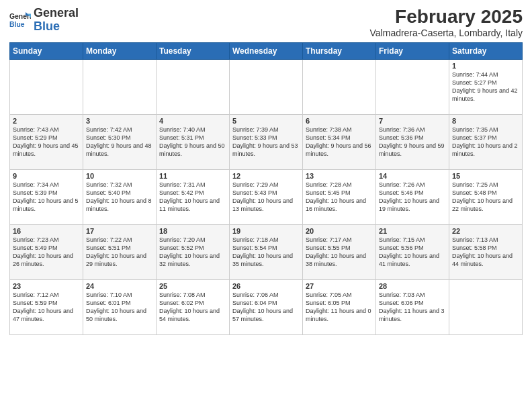 Image resolution: width=532 pixels, height=411 pixels. Describe the element at coordinates (412, 286) in the screenshot. I see `day-number: 28` at that location.